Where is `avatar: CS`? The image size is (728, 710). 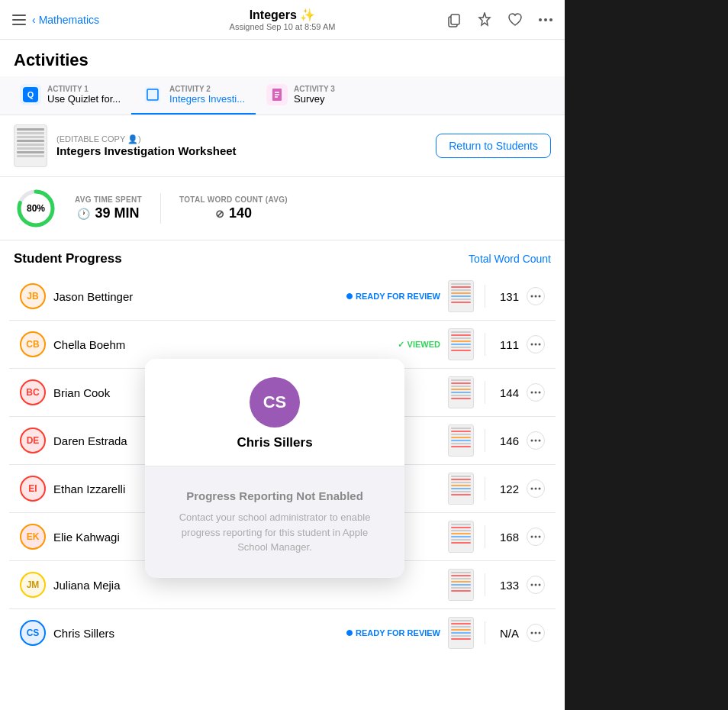 avatar: CS is located at coordinates (33, 633).